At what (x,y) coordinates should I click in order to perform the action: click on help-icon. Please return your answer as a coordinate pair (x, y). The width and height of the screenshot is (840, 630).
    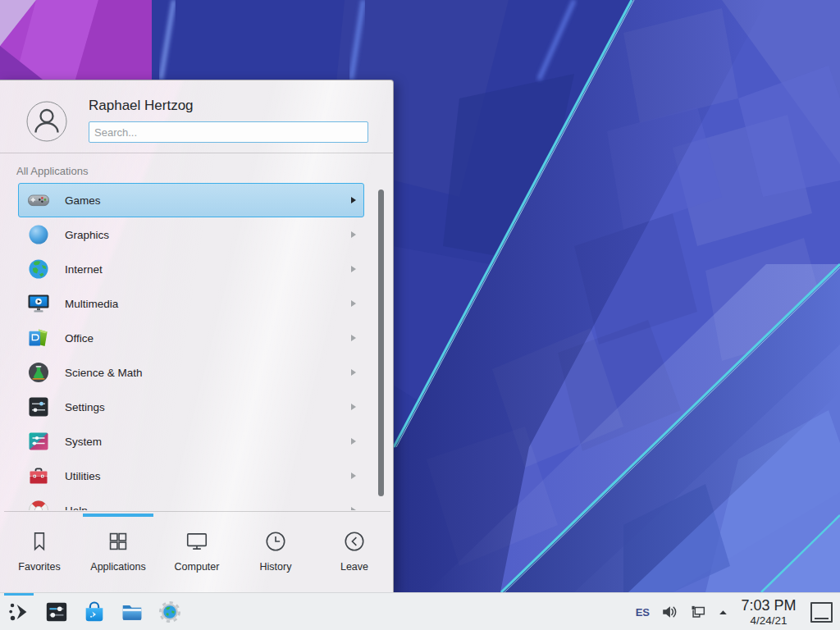
    Looking at the image, I should click on (39, 504).